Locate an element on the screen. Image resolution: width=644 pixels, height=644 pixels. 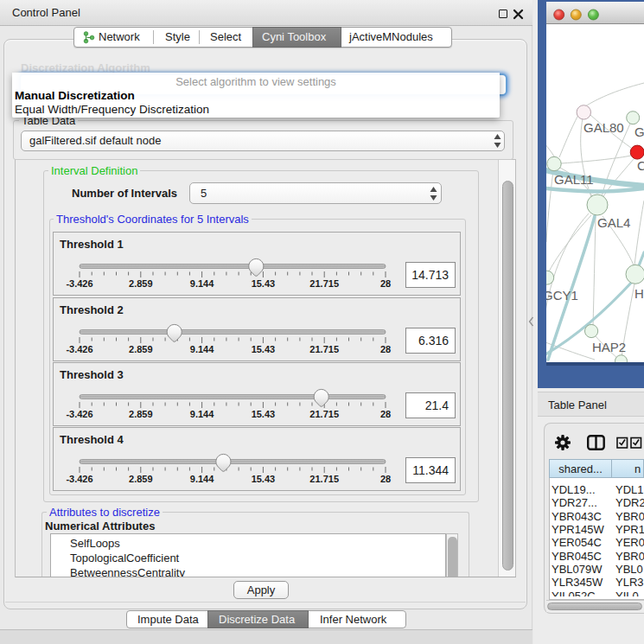
svg-text: GAL4 is located at coordinates (614, 223).